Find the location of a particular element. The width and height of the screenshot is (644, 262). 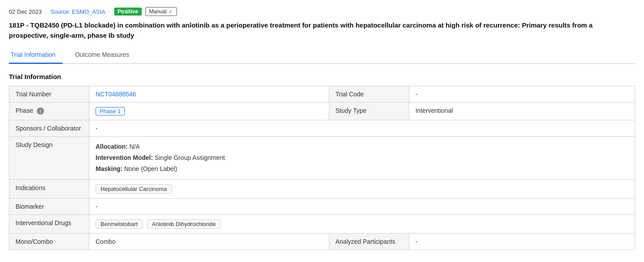

masking-key: Masking: is located at coordinates (109, 169).